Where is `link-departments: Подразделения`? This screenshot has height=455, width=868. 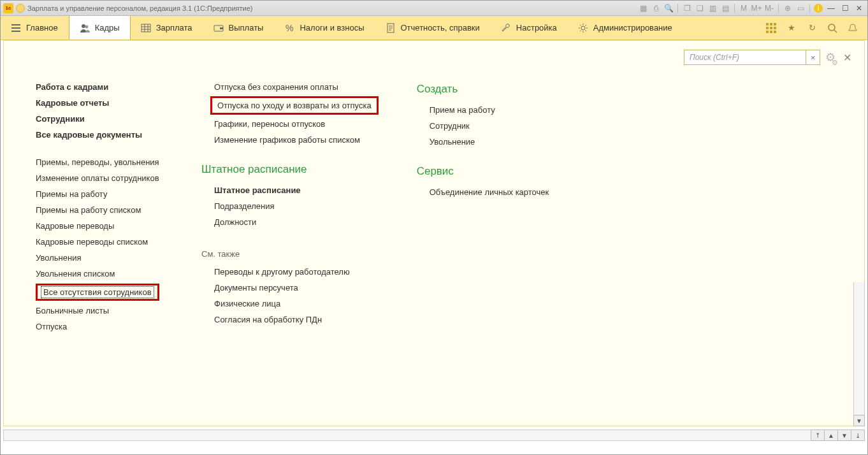
link-departments: Подразделения is located at coordinates (290, 206).